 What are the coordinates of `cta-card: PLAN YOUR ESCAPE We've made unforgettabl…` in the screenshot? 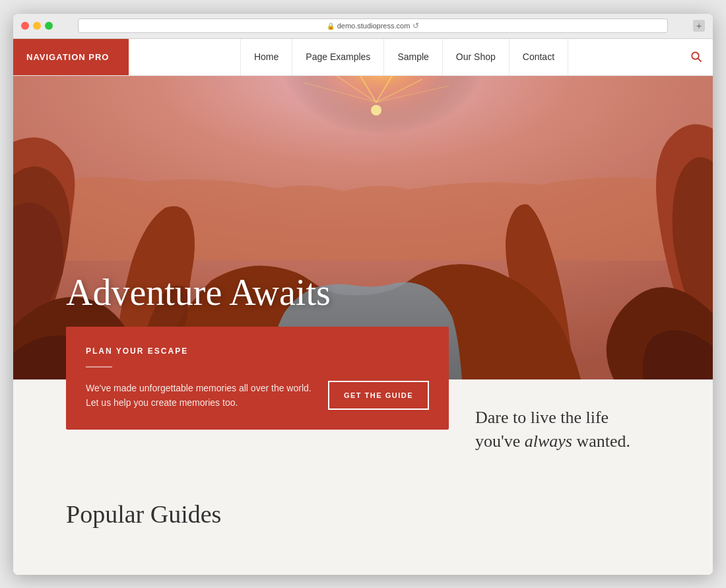 It's located at (257, 379).